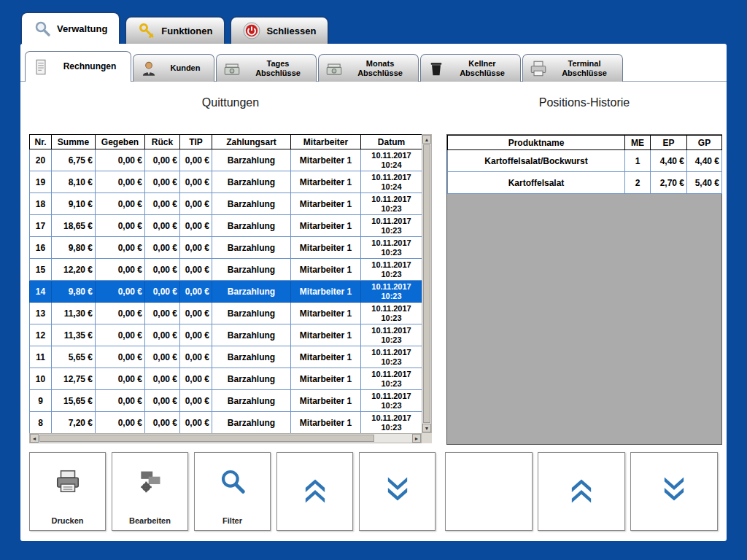  I want to click on tab-monats-abschluesse-label: Monats Abschlüsse, so click(380, 69).